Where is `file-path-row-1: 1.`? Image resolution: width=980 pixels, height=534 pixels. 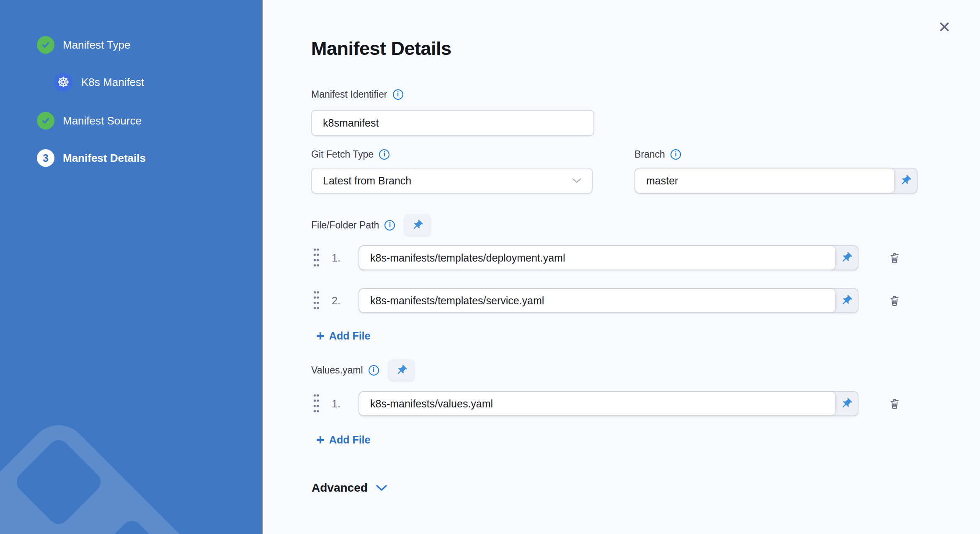
file-path-row-1: 1. is located at coordinates (607, 258).